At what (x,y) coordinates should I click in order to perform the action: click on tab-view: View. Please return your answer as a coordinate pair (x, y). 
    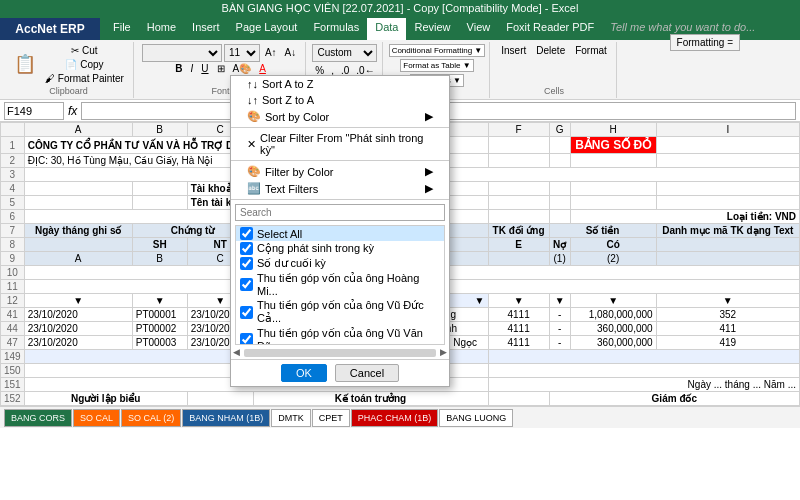
    Looking at the image, I should click on (479, 29).